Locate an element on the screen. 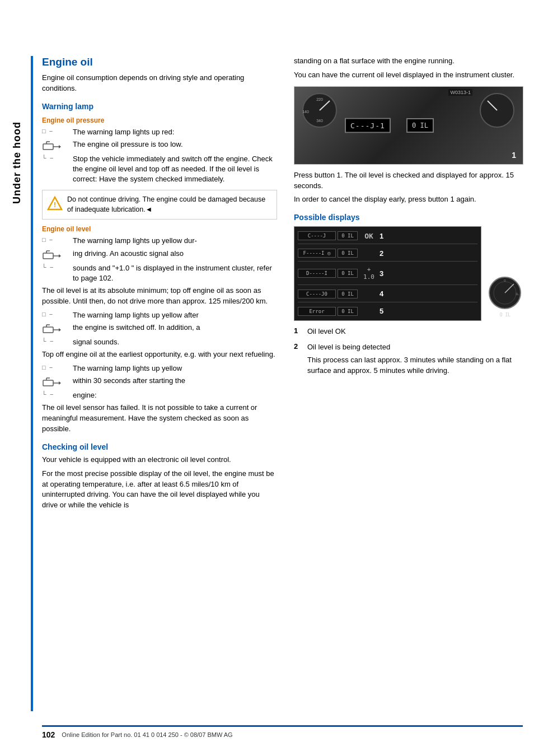 The image size is (534, 756). oil-level-row-2: ing driving. An acoustic signal also is located at coordinates (160, 255).